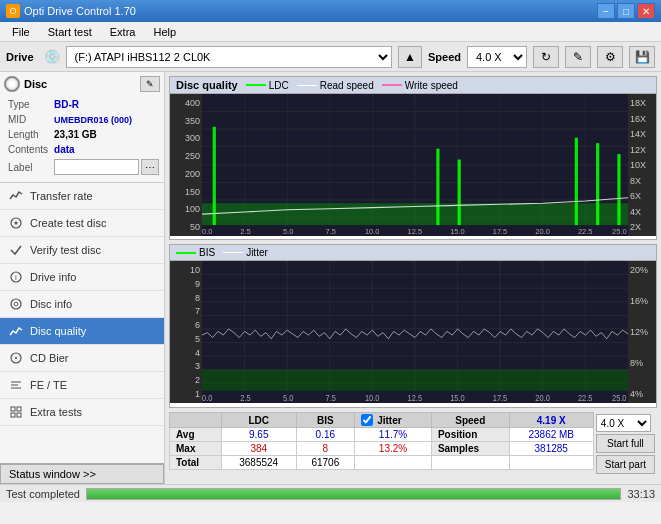 The height and width of the screenshot is (524, 661). I want to click on legend-read-speed: Read speed, so click(336, 86).